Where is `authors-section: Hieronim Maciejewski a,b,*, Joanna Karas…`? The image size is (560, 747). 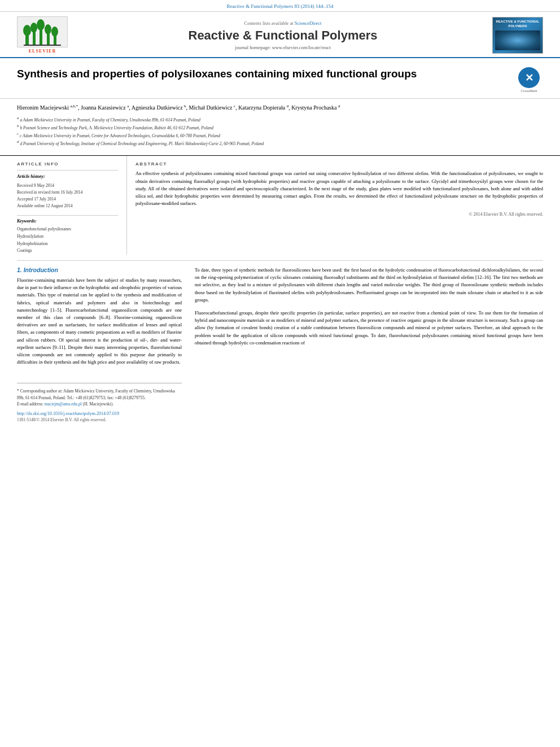 authors-section: Hieronim Maciejewski a,b,*, Joanna Karas… is located at coordinates (280, 125).